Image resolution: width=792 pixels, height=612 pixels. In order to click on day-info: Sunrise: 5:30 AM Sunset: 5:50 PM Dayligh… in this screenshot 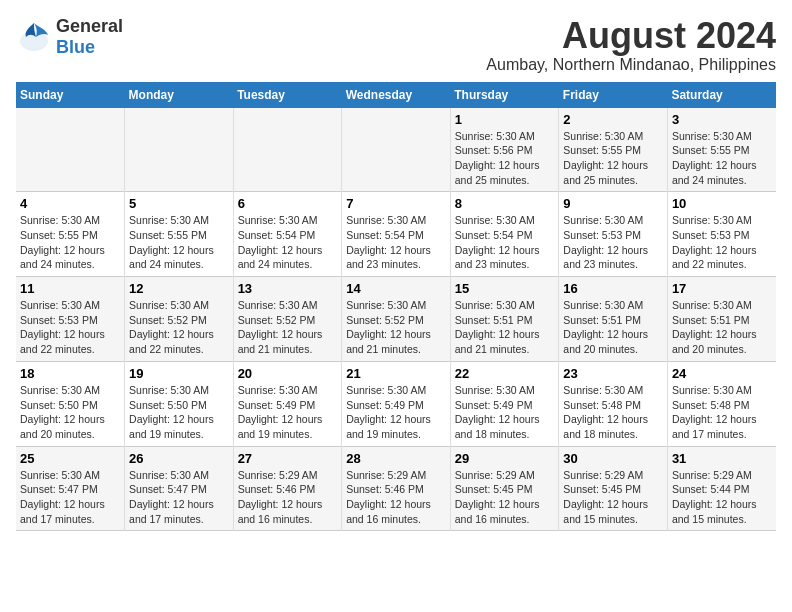, I will do `click(62, 412)`.